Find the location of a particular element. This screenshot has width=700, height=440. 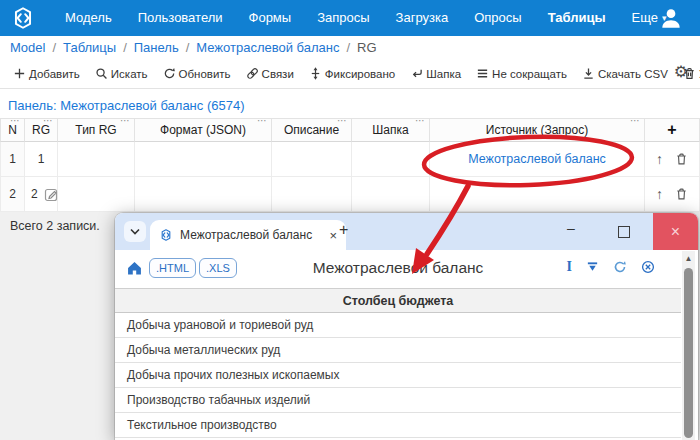

row-actions: ↑ is located at coordinates (672, 160).